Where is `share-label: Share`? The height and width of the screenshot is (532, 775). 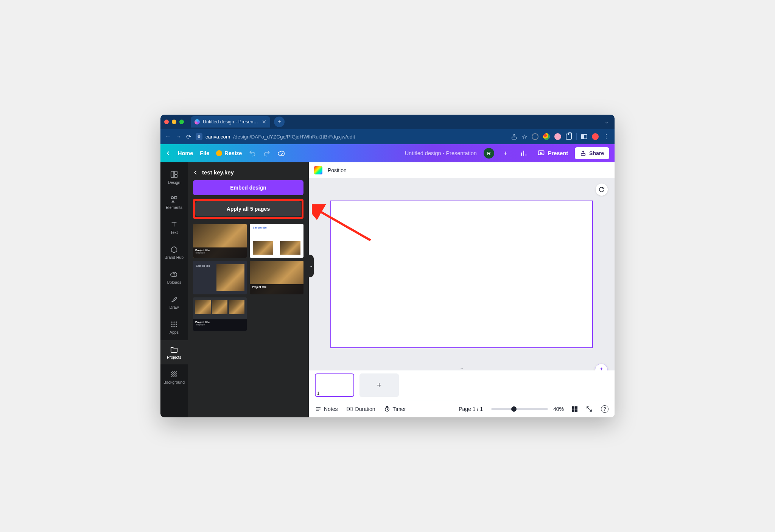 share-label: Share is located at coordinates (596, 153).